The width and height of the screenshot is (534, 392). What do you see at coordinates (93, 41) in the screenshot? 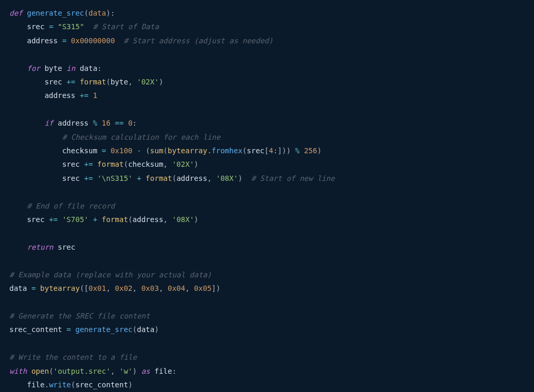
I see `code-token: 0x00000000` at bounding box center [93, 41].